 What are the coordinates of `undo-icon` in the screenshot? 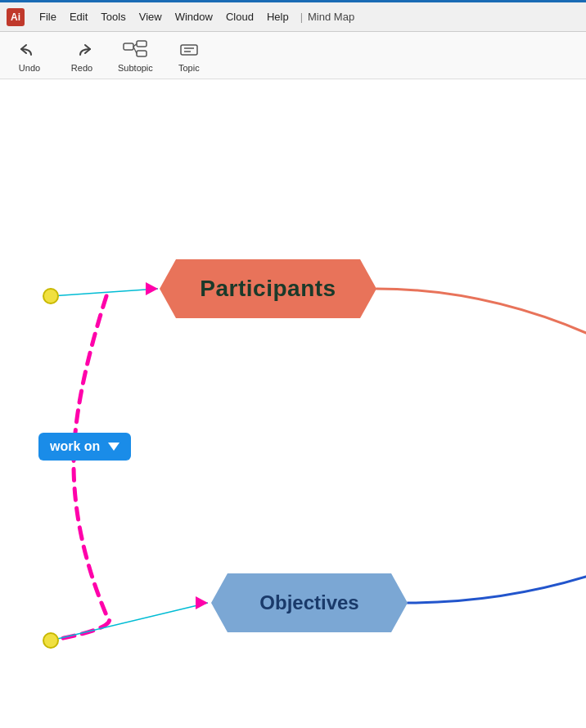 It's located at (29, 50).